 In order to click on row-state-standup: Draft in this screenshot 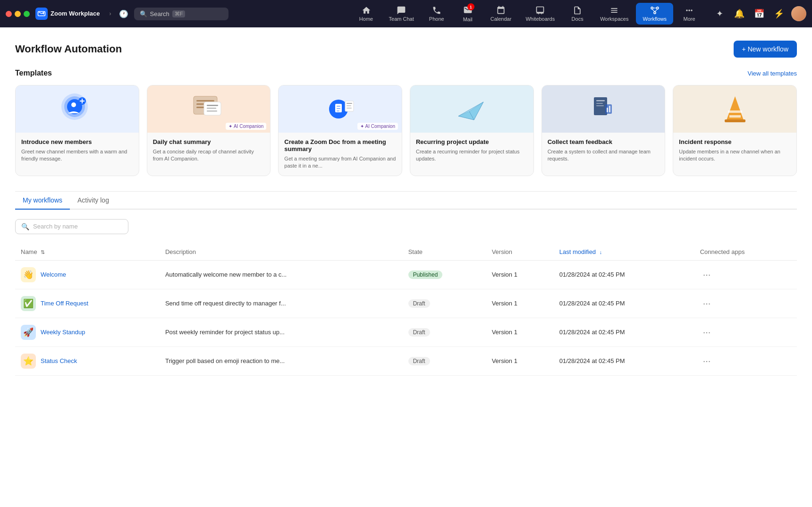, I will do `click(445, 332)`.